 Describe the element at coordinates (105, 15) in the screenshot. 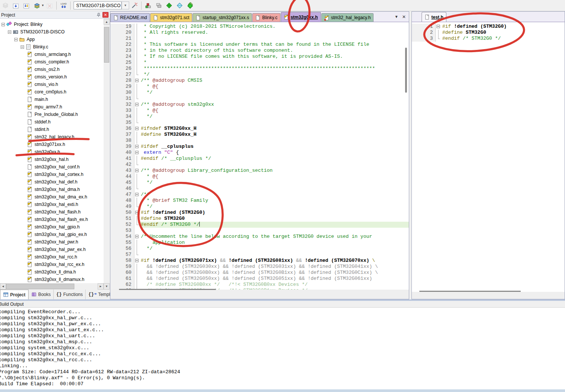

I see `close-icon: ✕` at that location.